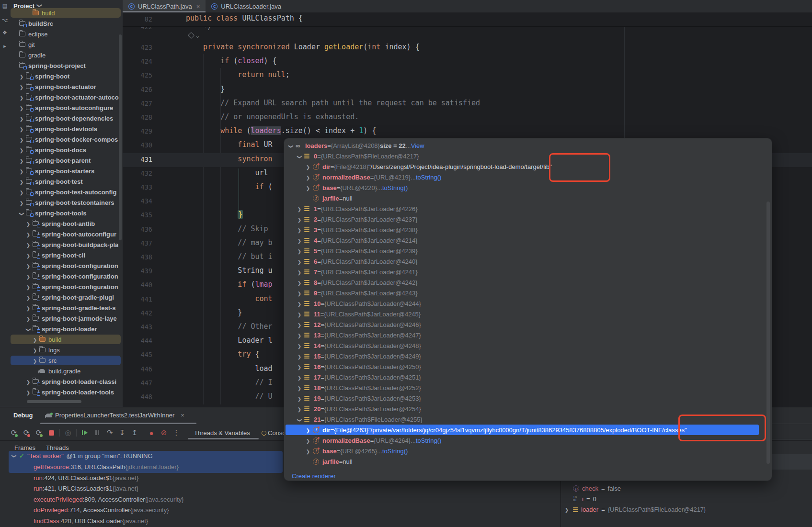  What do you see at coordinates (468, 48) in the screenshot?
I see `code-line-423: 423private synchronized Loader getLoader…` at bounding box center [468, 48].